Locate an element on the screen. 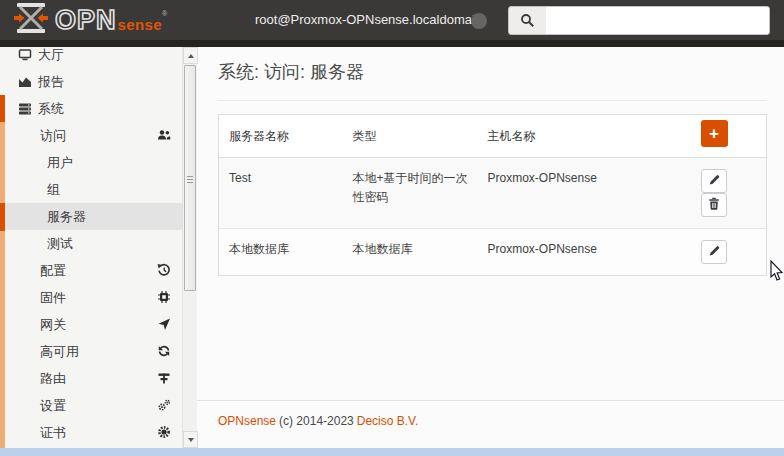 The width and height of the screenshot is (784, 456). server-name-cell: 本地数据库 is located at coordinates (281, 252).